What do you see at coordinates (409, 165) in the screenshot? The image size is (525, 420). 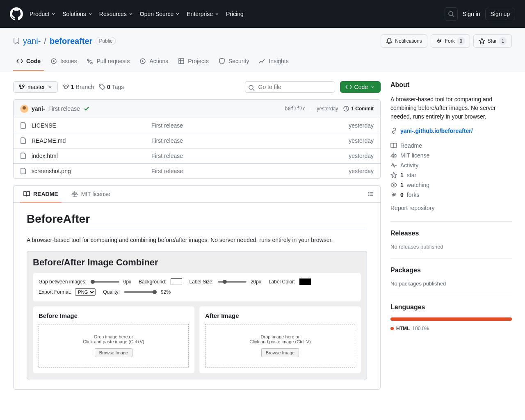 I see `sidebar-activity-label: Activity` at bounding box center [409, 165].